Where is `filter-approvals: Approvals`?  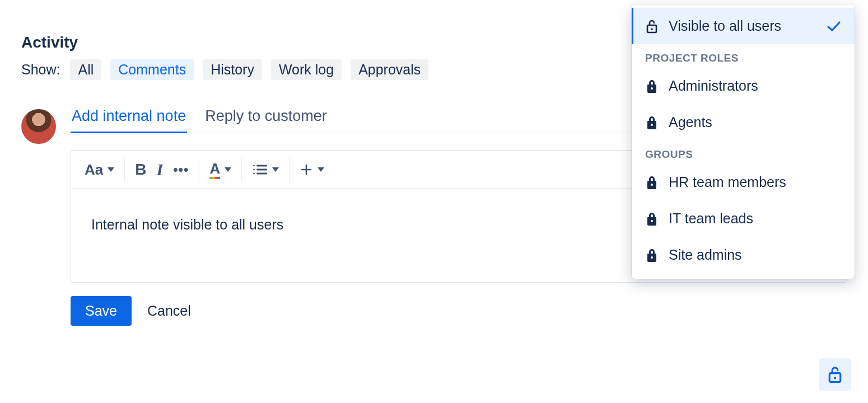 filter-approvals: Approvals is located at coordinates (390, 69).